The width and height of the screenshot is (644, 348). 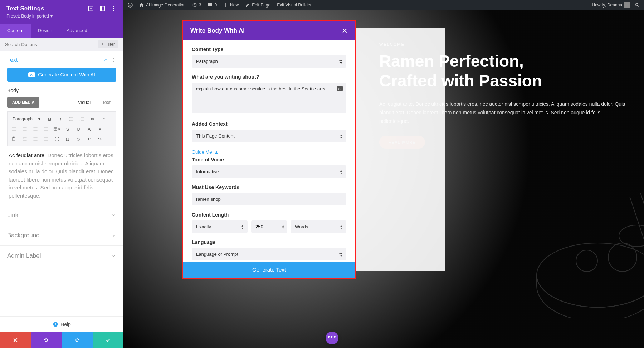 What do you see at coordinates (15, 31) in the screenshot?
I see `tab-content: Content` at bounding box center [15, 31].